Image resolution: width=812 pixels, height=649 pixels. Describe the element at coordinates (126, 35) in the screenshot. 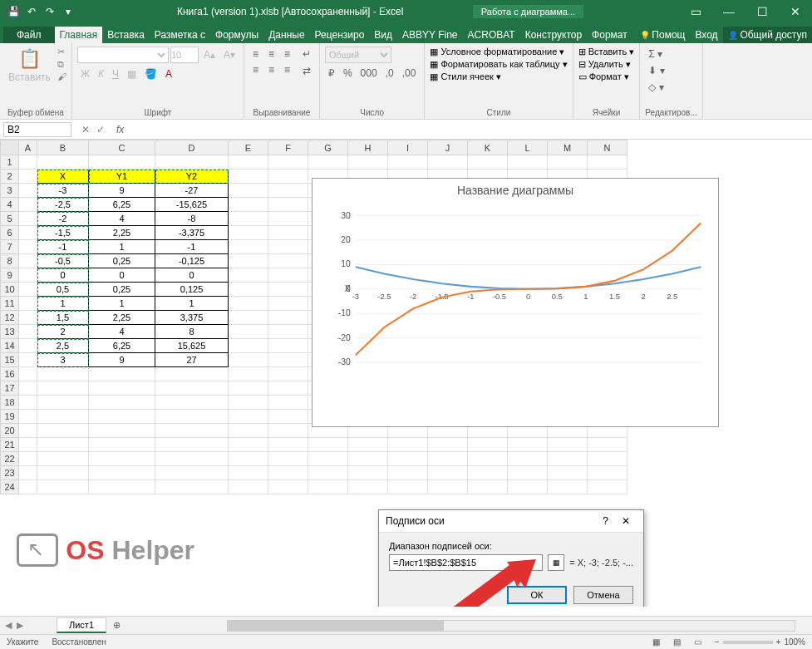

I see `tab-Вставка: Вставка` at that location.